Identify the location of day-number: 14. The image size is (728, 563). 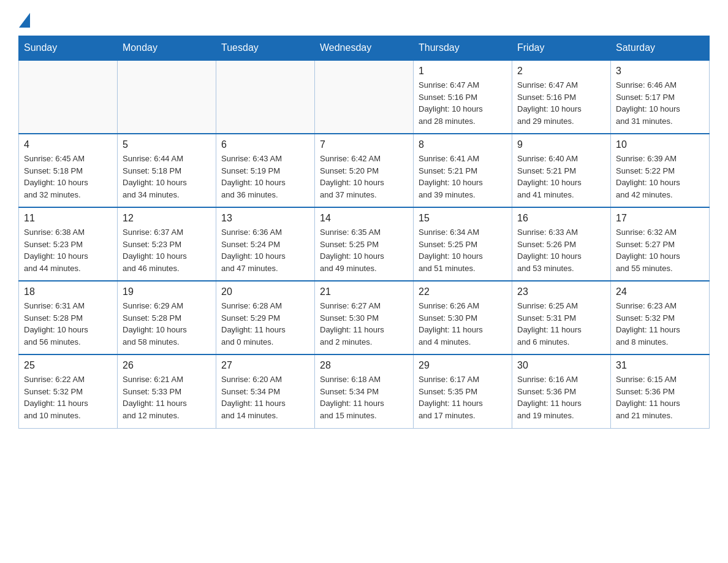
(364, 218).